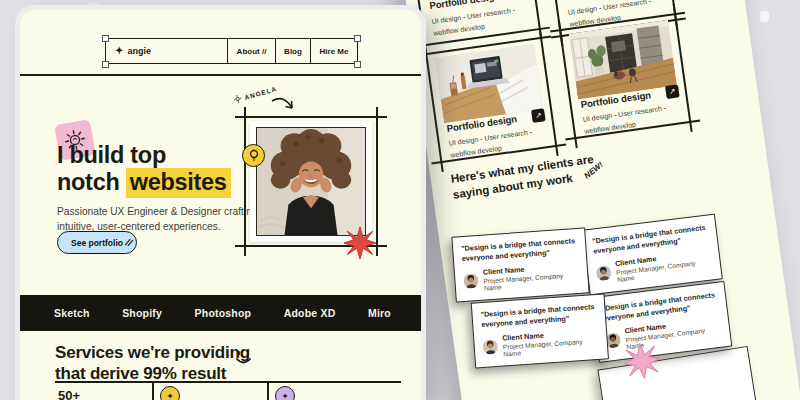 This screenshot has height=400, width=800. What do you see at coordinates (170, 393) in the screenshot?
I see `stat-star-icon-yellow: ✦` at bounding box center [170, 393].